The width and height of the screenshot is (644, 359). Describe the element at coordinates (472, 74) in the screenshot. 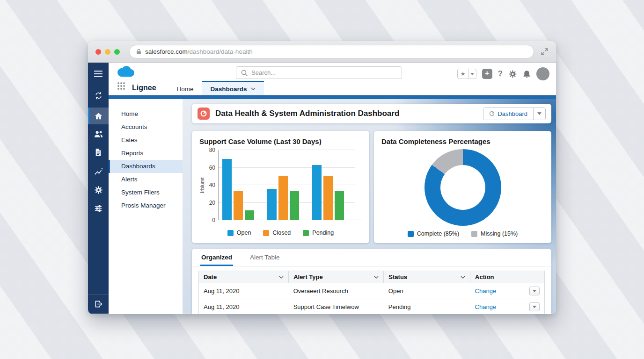

I see `favorites-caret-icon` at that location.